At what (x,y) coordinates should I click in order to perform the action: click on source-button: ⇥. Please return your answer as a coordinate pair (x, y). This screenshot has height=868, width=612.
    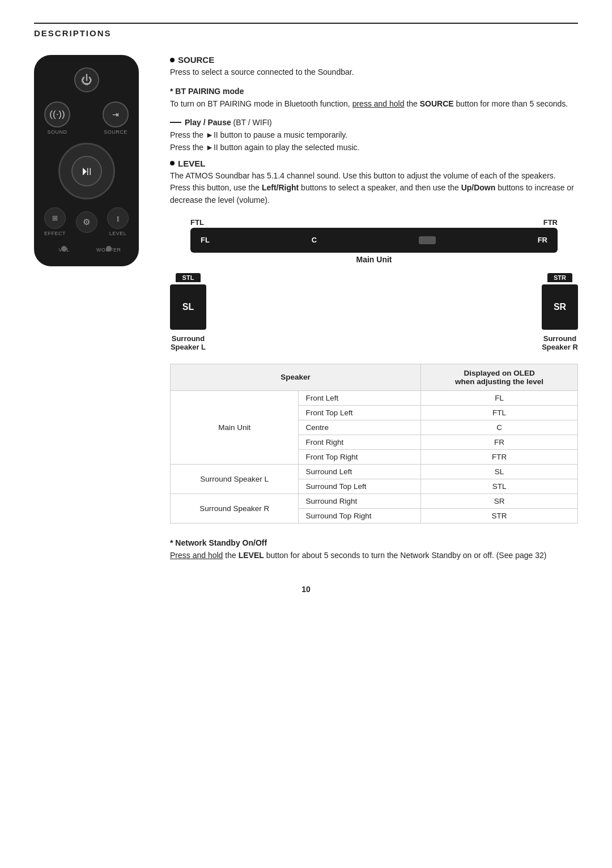
    Looking at the image, I should click on (116, 114).